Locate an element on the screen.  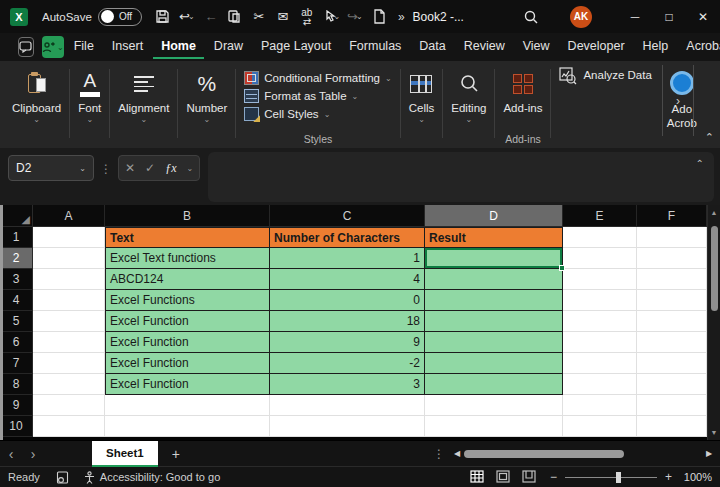
new-document-button is located at coordinates (379, 17).